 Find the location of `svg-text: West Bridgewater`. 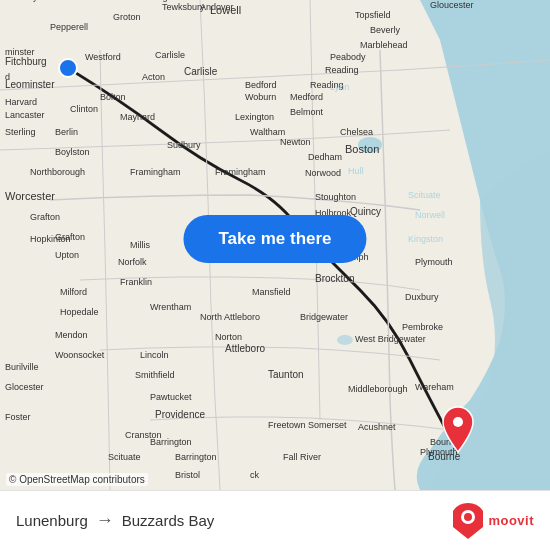

svg-text: West Bridgewater is located at coordinates (390, 339).